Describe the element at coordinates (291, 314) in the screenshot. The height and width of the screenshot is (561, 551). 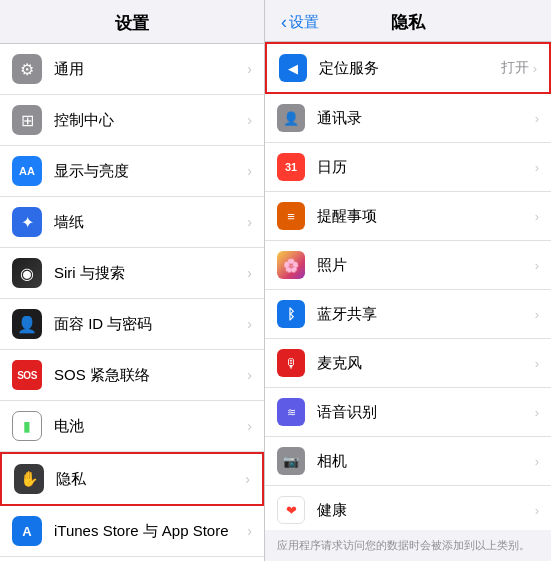
I see `bluetooth-icon: ᛒ` at that location.